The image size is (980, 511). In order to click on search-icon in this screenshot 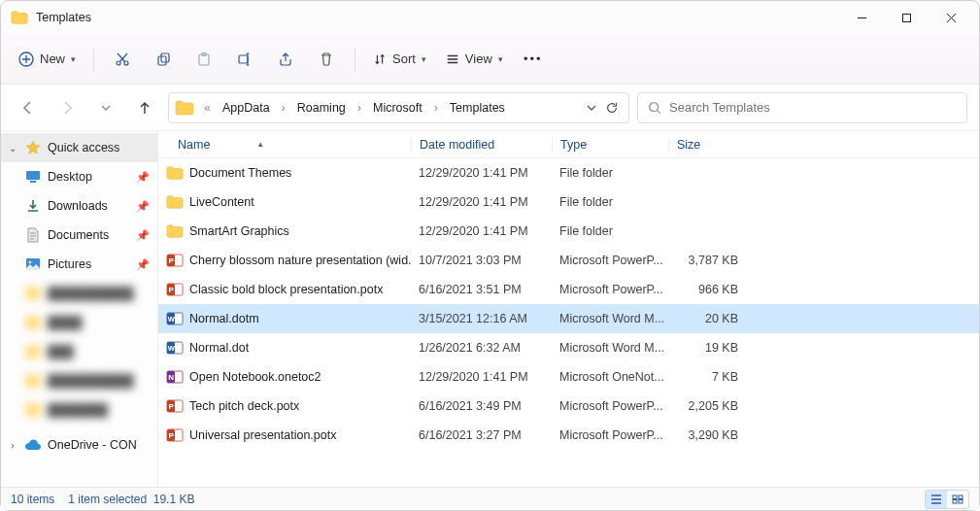, I will do `click(655, 108)`.